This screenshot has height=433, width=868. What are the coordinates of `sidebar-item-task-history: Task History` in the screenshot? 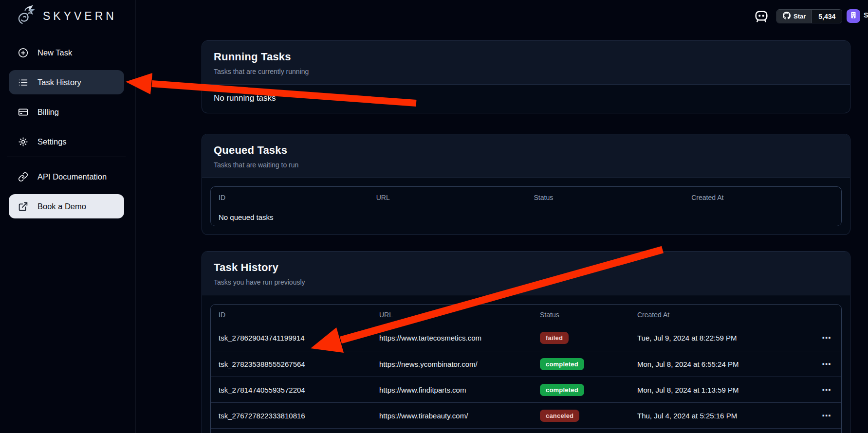 It's located at (62, 82).